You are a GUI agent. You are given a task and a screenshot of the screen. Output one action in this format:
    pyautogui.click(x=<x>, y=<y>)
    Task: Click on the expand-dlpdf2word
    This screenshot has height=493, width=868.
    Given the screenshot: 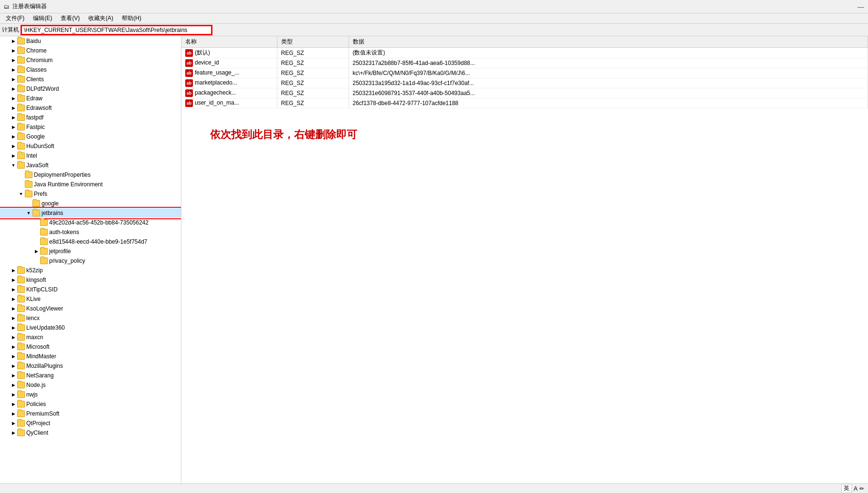 What is the action you would take?
    pyautogui.click(x=13, y=89)
    